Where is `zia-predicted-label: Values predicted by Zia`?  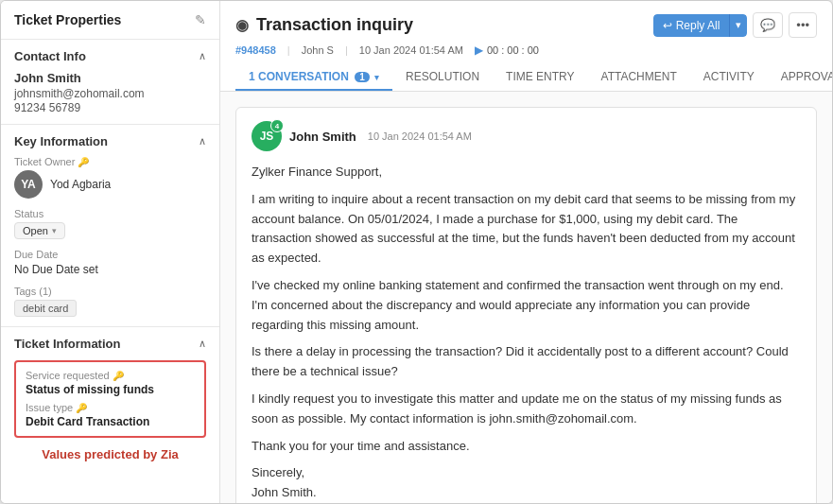 zia-predicted-label: Values predicted by Zia is located at coordinates (110, 454).